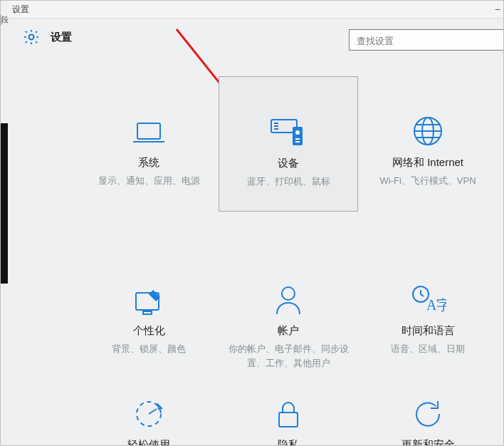 The height and width of the screenshot is (446, 504). I want to click on gear-icon, so click(31, 38).